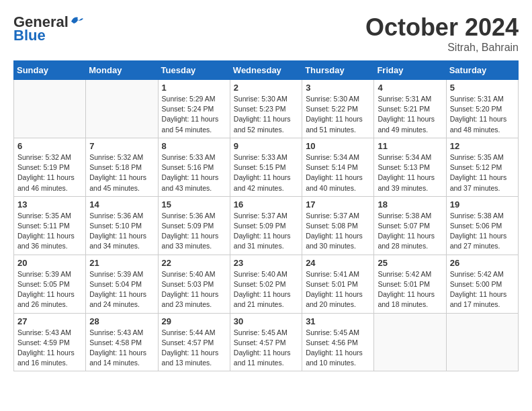 Image resolution: width=532 pixels, height=411 pixels. What do you see at coordinates (482, 226) in the screenshot?
I see `calendar-cell-w2-d6: 19Sunrise: 5:38 AMSunset: 5:06 PMDayligh…` at bounding box center [482, 226].